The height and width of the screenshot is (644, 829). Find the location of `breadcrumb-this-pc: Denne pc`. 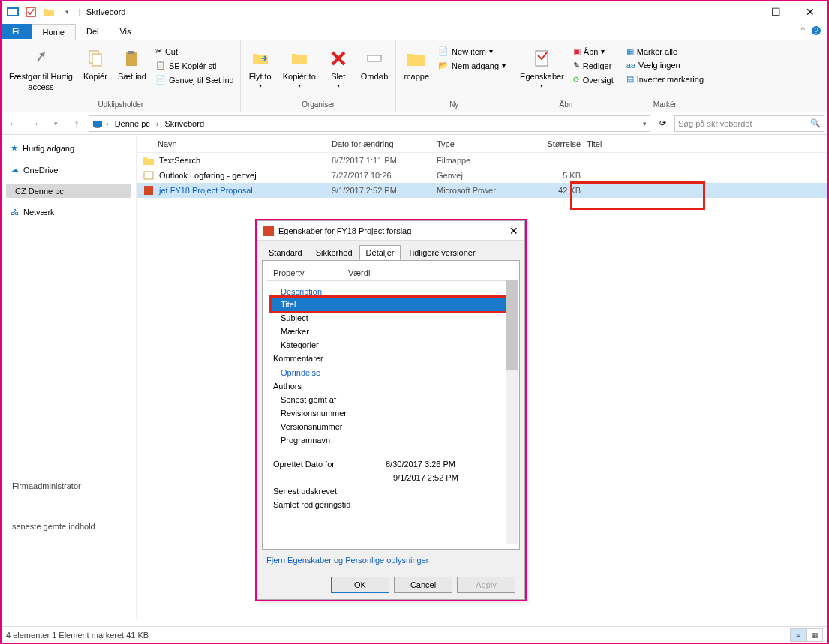

breadcrumb-this-pc: Denne pc is located at coordinates (132, 124).